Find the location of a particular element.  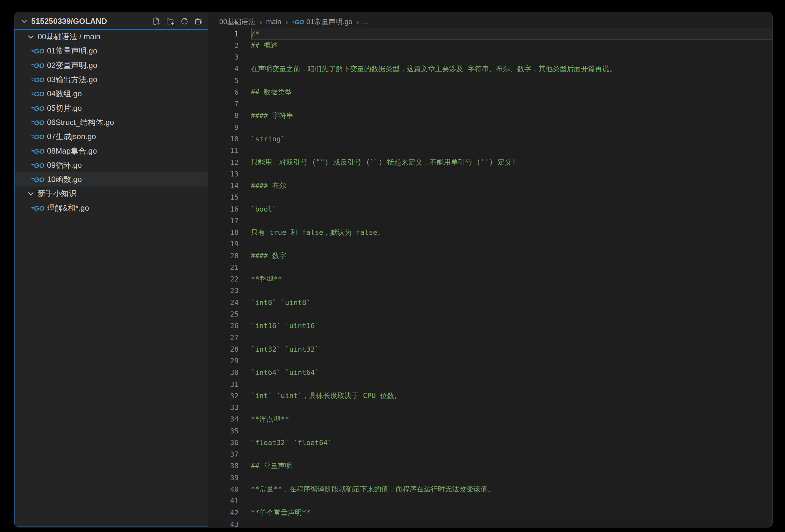

tree-folder: 新手小知识 is located at coordinates (111, 194).